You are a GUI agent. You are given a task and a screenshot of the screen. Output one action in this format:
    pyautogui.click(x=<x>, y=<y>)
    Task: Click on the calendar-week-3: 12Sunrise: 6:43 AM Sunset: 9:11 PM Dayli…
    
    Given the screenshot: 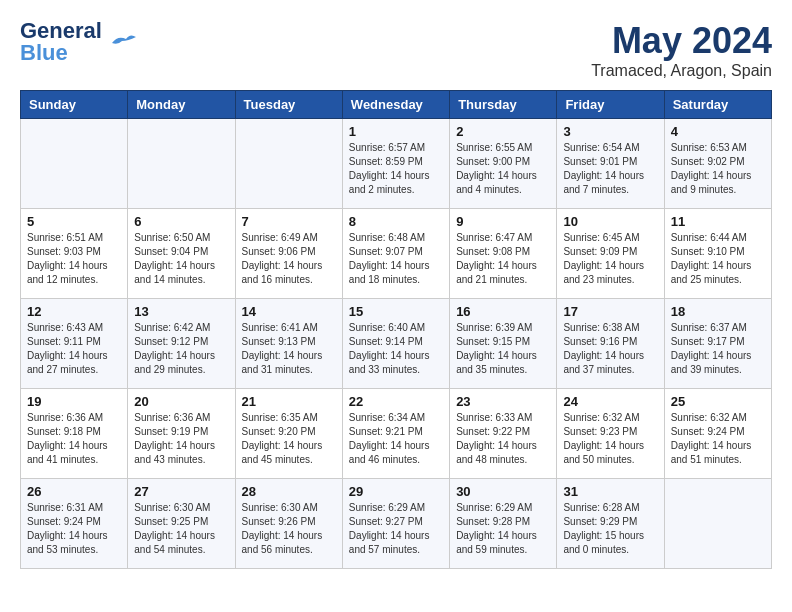 What is the action you would take?
    pyautogui.click(x=396, y=344)
    